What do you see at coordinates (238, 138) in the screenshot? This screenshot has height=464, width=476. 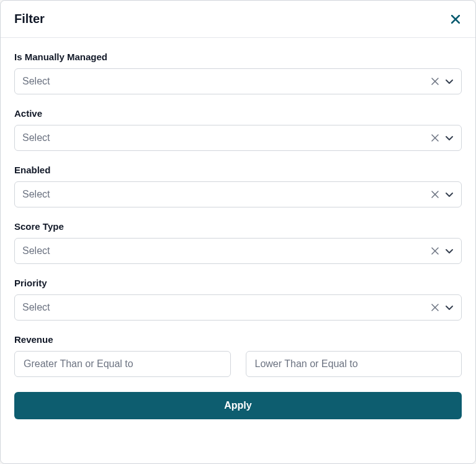 I see `active-select: Select` at bounding box center [238, 138].